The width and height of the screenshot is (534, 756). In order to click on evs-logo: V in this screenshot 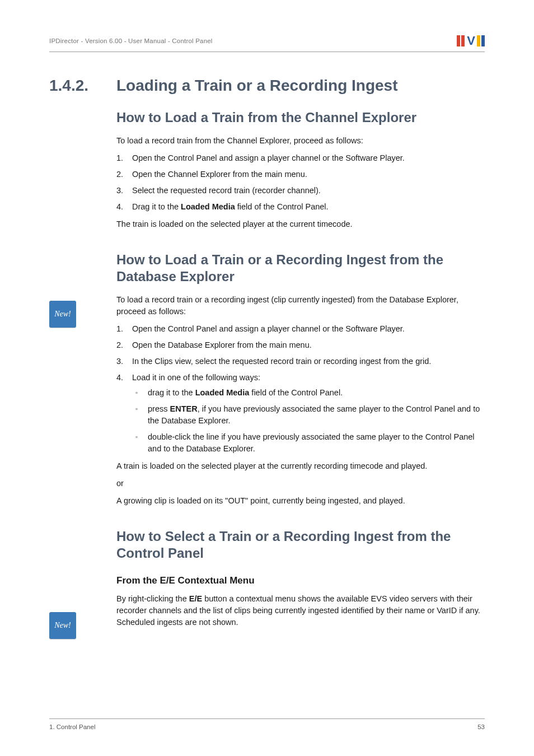, I will do `click(471, 41)`.